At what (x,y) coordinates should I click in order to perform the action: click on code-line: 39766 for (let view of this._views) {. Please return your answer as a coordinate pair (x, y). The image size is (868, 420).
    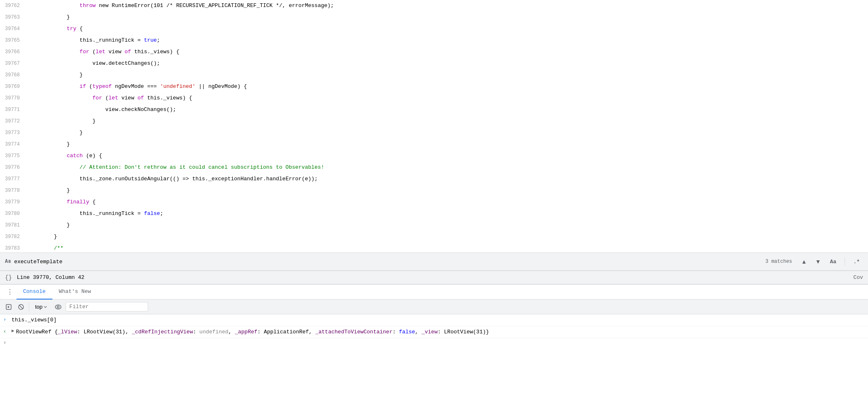
    Looking at the image, I should click on (434, 52).